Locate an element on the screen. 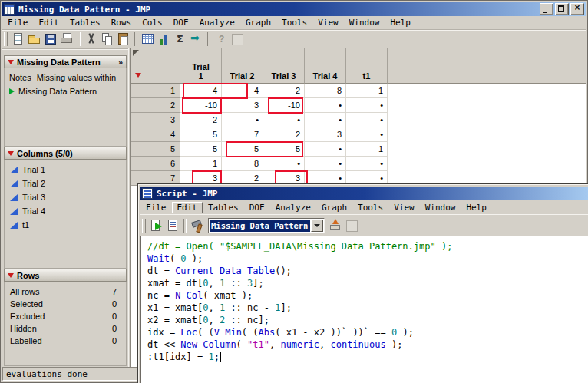 Image resolution: width=588 pixels, height=383 pixels. column-item-trial-1: Trial 1 is located at coordinates (65, 170).